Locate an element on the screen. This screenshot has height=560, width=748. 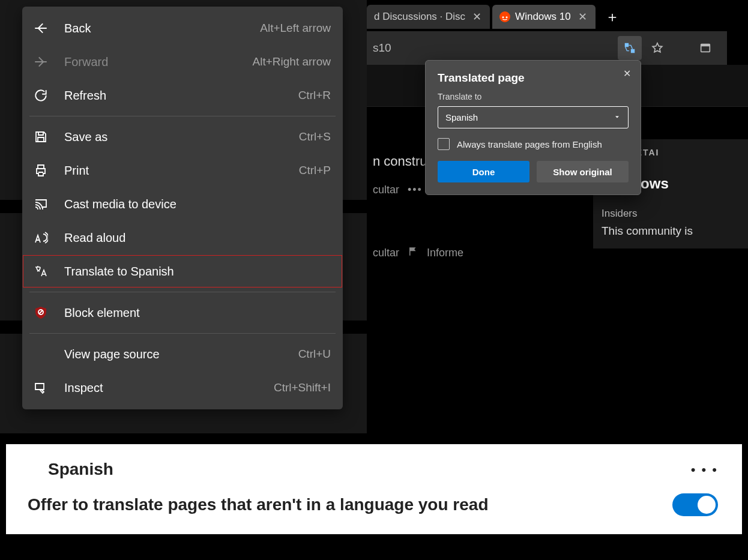
tab-strip: d Discussions · Disc ✕ Windows 10 ✕ ＋ is located at coordinates (495, 17).